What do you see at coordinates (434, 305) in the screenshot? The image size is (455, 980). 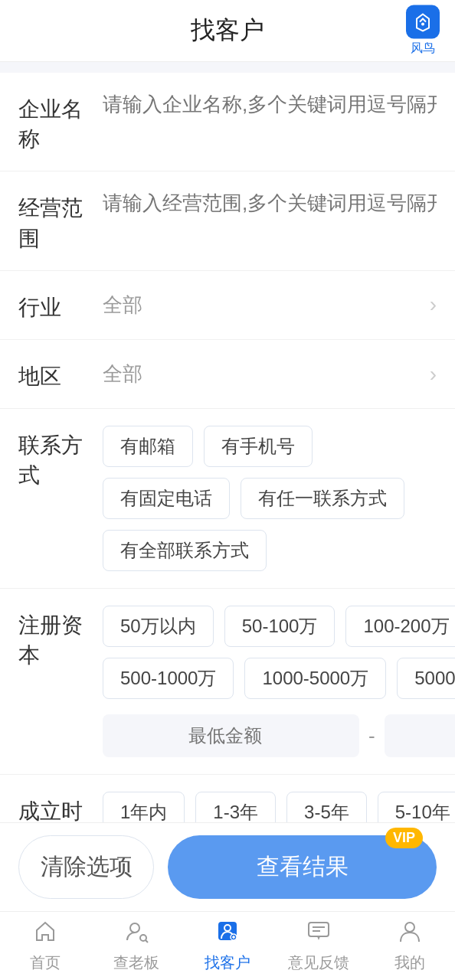 I see `industry-arrow-icon: ›` at bounding box center [434, 305].